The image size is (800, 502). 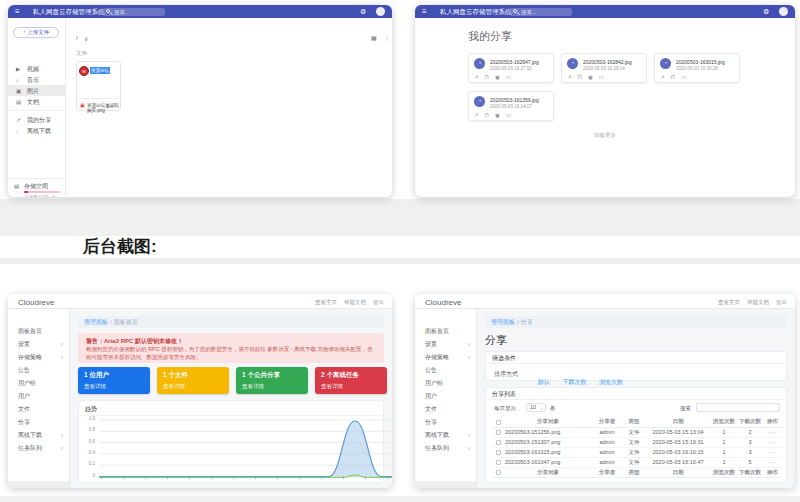 I want to click on share-card: ◔ 20200503-162647.jpg 2020-05-03 16:27:5…, so click(x=511, y=68).